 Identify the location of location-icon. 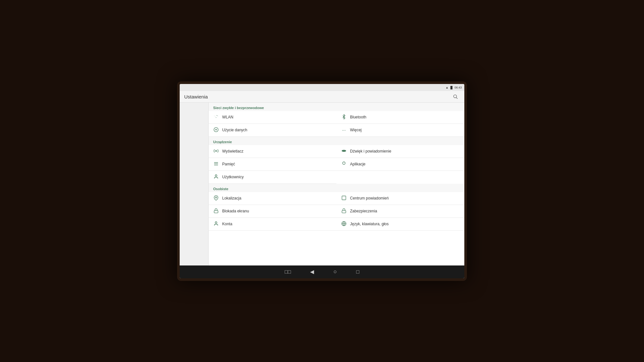
(216, 198).